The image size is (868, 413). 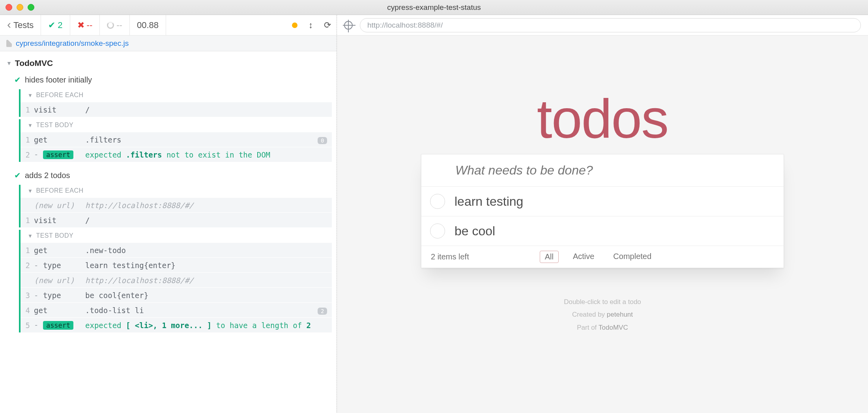 What do you see at coordinates (176, 250) in the screenshot?
I see `command-row: 1get.new-todo` at bounding box center [176, 250].